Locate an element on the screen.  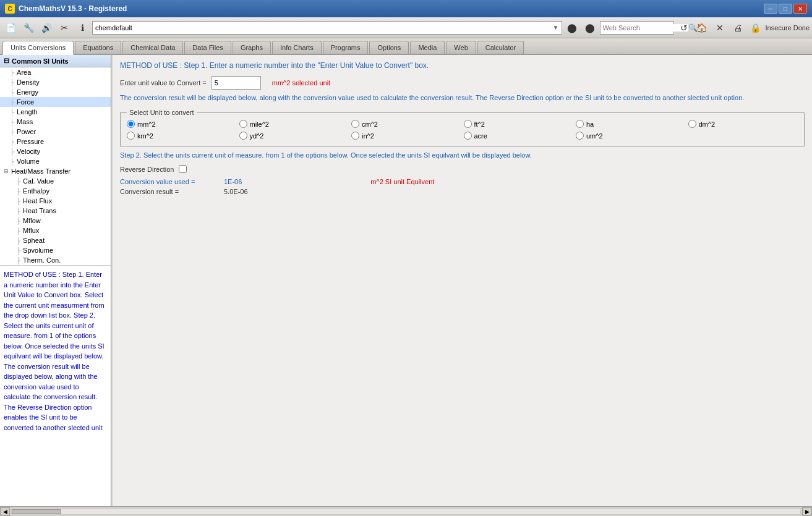
conv-result-value: 5.0E-06 is located at coordinates (236, 192).